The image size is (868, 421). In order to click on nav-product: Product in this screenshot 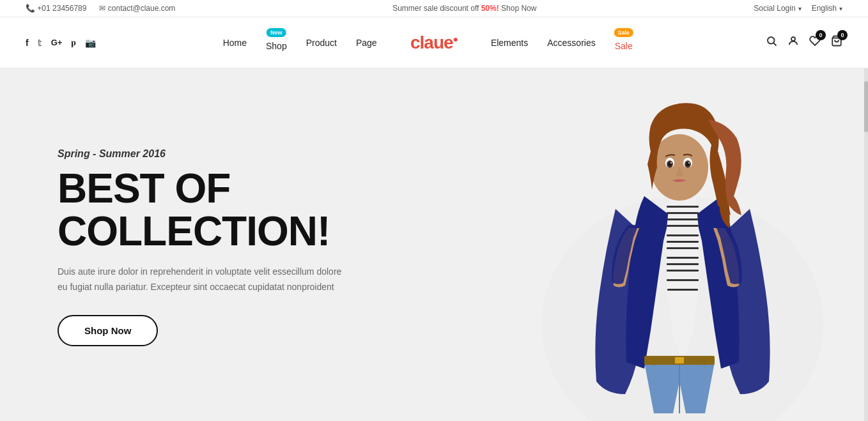, I will do `click(322, 43)`.